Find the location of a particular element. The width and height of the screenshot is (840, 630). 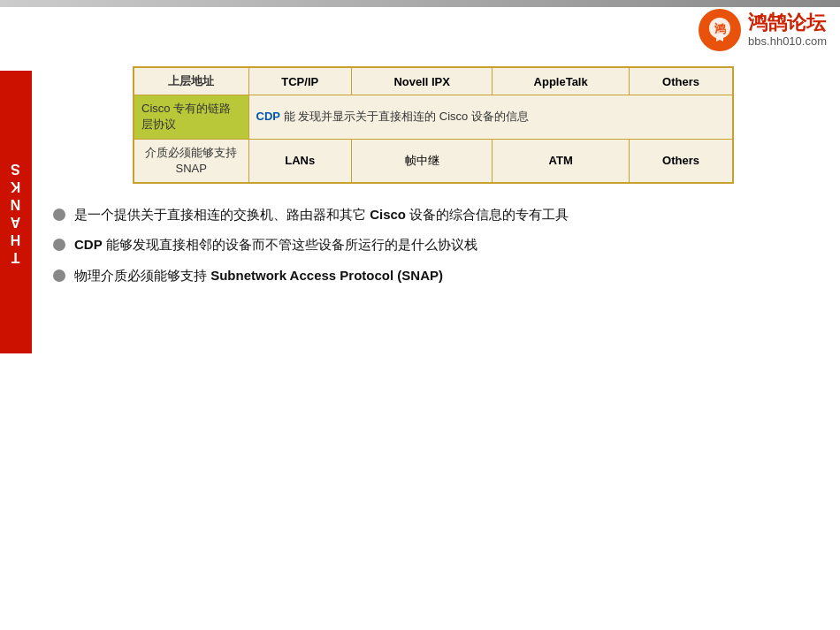

bullet-text-2: CDP 能够发现直接相邻的设备而不管这些设备所运行的是什么协议栈 is located at coordinates (276, 246).